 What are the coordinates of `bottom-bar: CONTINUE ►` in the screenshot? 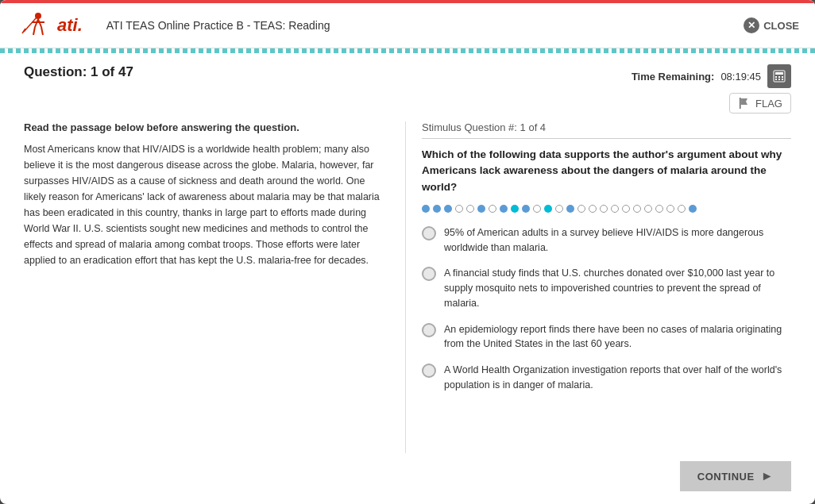 It's located at (408, 479).